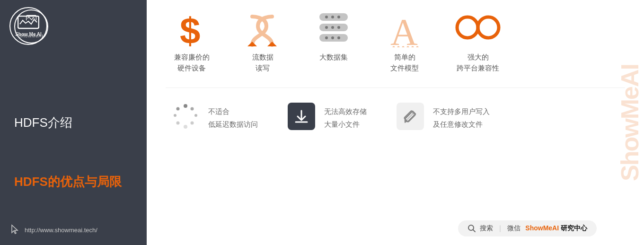 This screenshot has height=245, width=644. Describe the element at coordinates (301, 116) in the screenshot. I see `download-box` at that location.